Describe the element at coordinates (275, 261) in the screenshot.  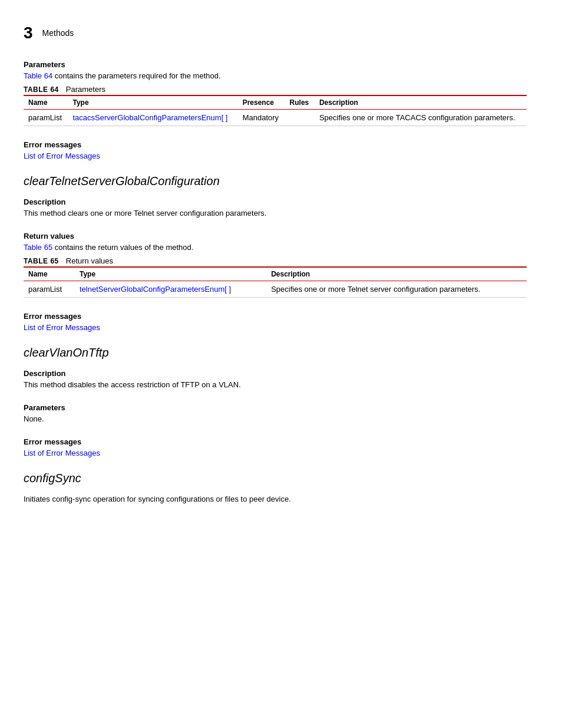
I see `table65-caption: TABLE 65 Return values` at that location.